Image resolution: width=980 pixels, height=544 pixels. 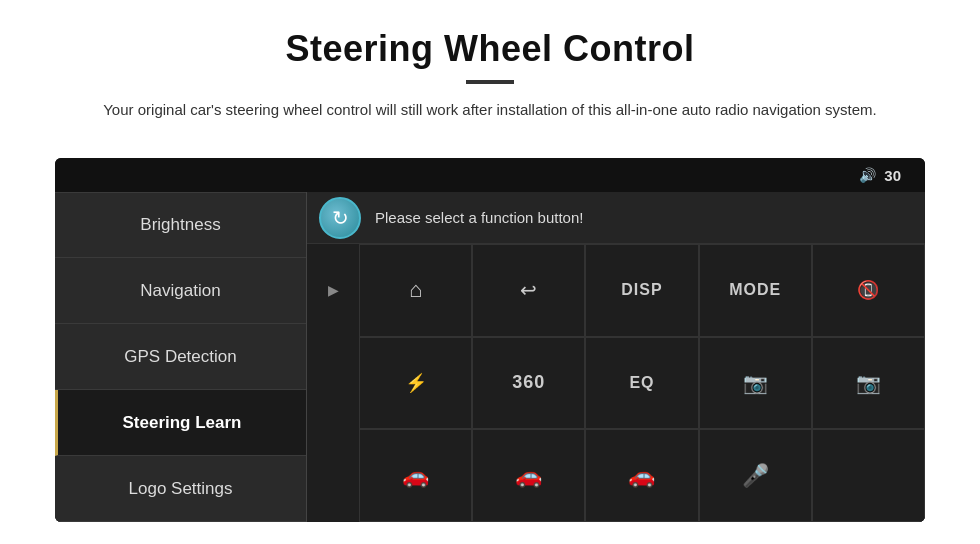 What do you see at coordinates (528, 290) in the screenshot?
I see `btn-back: ↩` at bounding box center [528, 290].